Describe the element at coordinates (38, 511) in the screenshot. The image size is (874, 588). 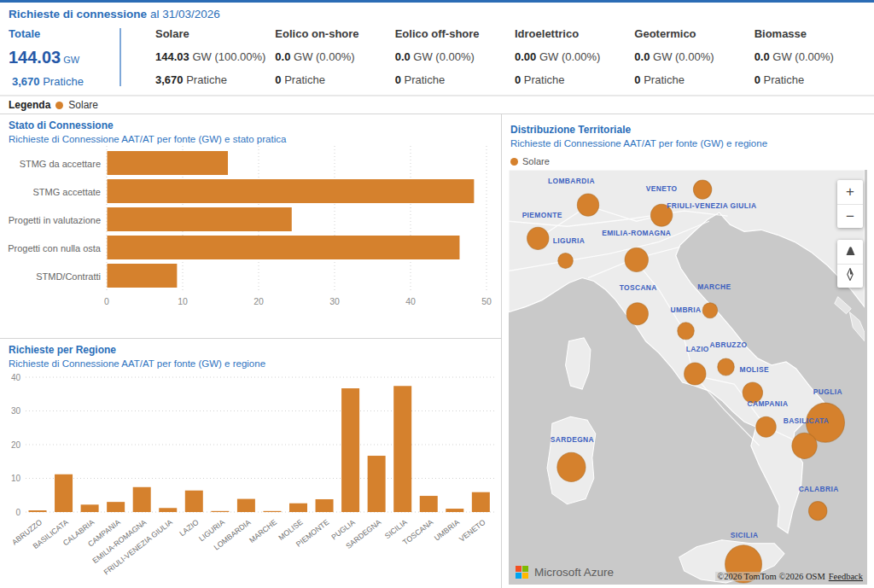
I see `vbar-abruzzo` at that location.